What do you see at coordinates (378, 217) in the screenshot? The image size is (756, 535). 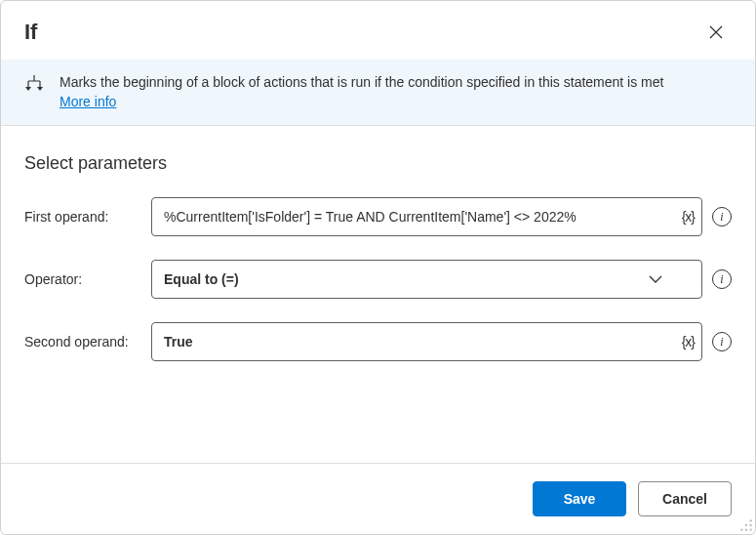 I see `first-operand-row: First operand: {x} i` at bounding box center [378, 217].